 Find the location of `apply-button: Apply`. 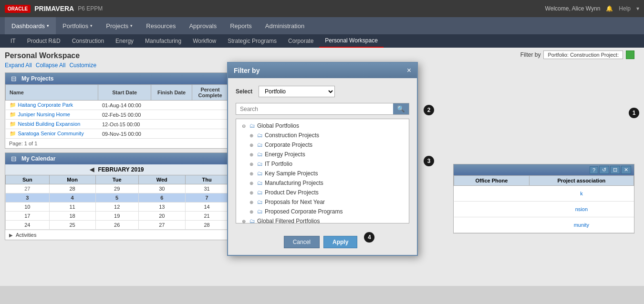

apply-button: Apply is located at coordinates (341, 242).